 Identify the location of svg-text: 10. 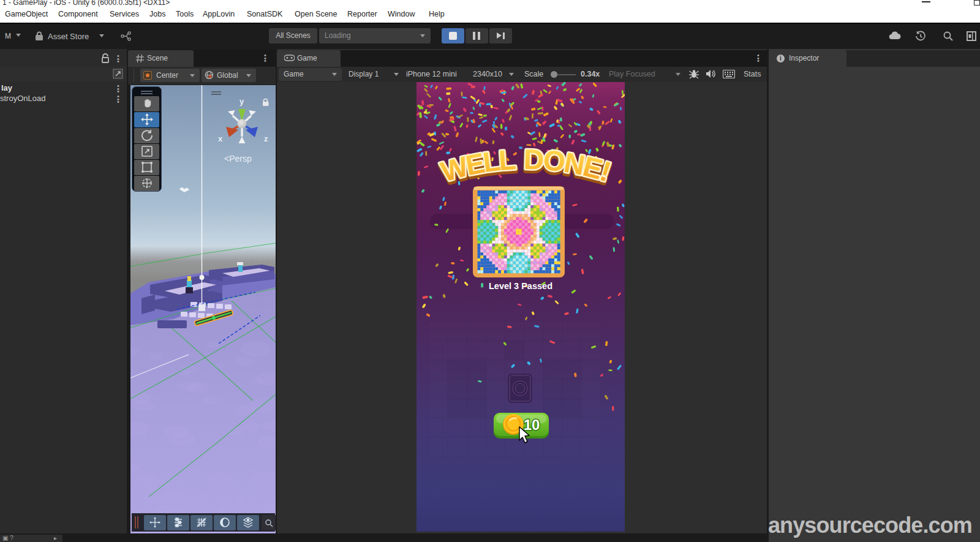
(532, 425).